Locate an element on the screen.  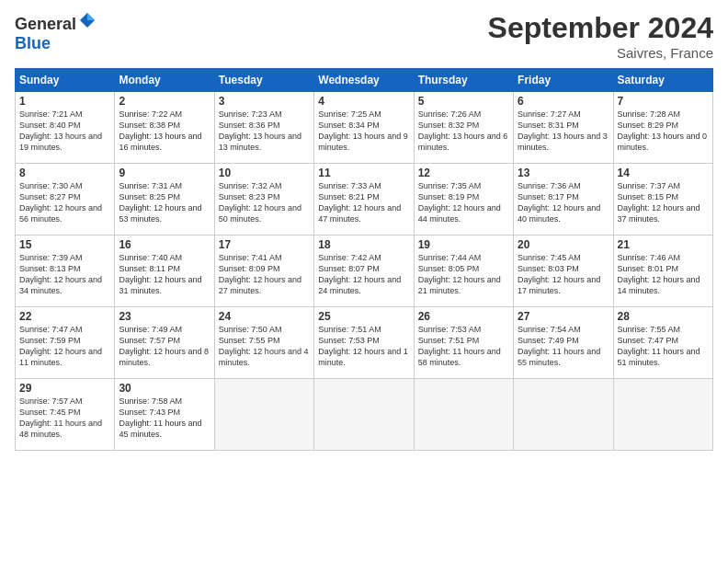
table-row: 1Sunrise: 7:21 AMSunset: 8:40 PMDaylight… is located at coordinates (65, 128).